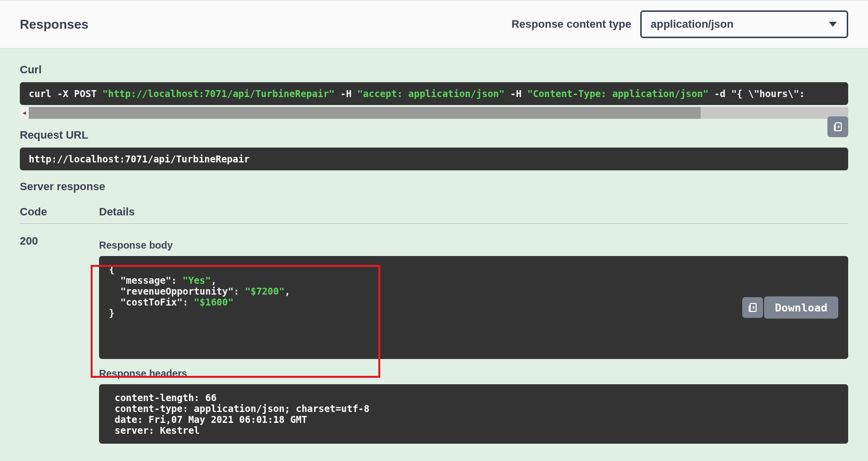 The height and width of the screenshot is (461, 868). What do you see at coordinates (219, 94) in the screenshot?
I see `curl-url: "http://localhost:7071/api/TurbineRepair…` at bounding box center [219, 94].